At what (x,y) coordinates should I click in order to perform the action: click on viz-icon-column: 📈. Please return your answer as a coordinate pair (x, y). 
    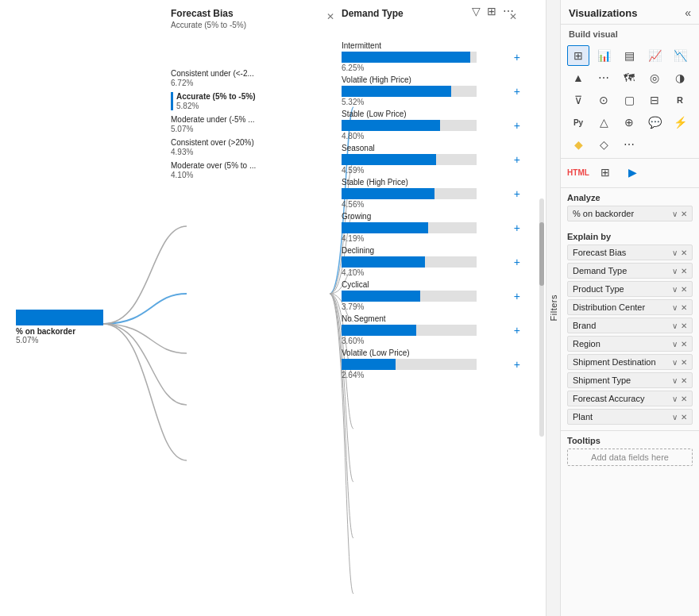
    Looking at the image, I should click on (655, 56).